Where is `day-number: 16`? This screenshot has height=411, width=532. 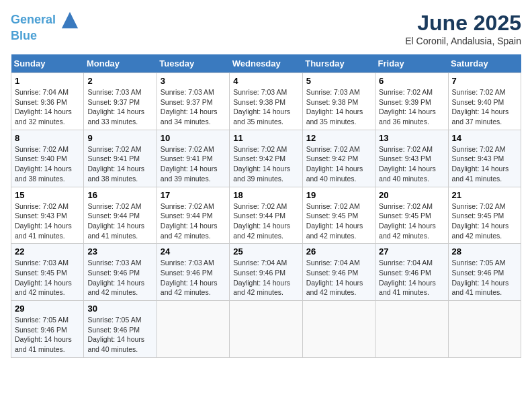
day-number: 16 is located at coordinates (120, 195).